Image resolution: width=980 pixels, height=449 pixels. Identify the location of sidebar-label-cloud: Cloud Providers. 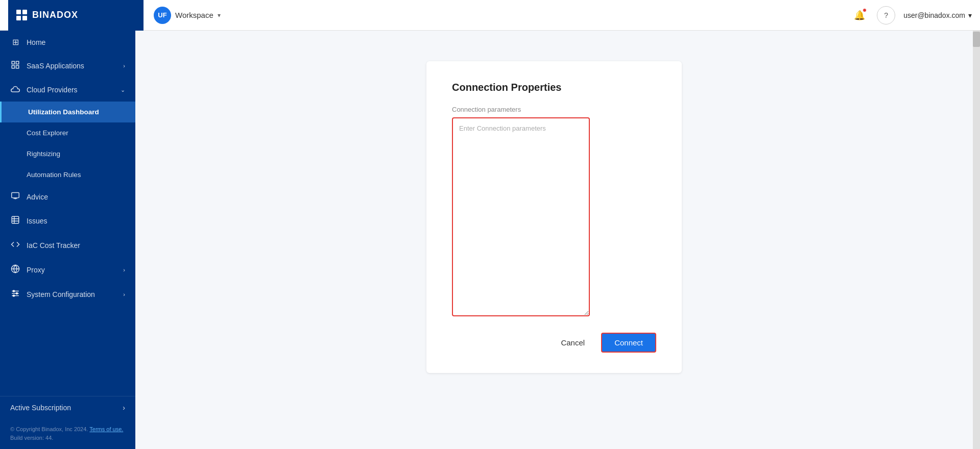
(52, 90).